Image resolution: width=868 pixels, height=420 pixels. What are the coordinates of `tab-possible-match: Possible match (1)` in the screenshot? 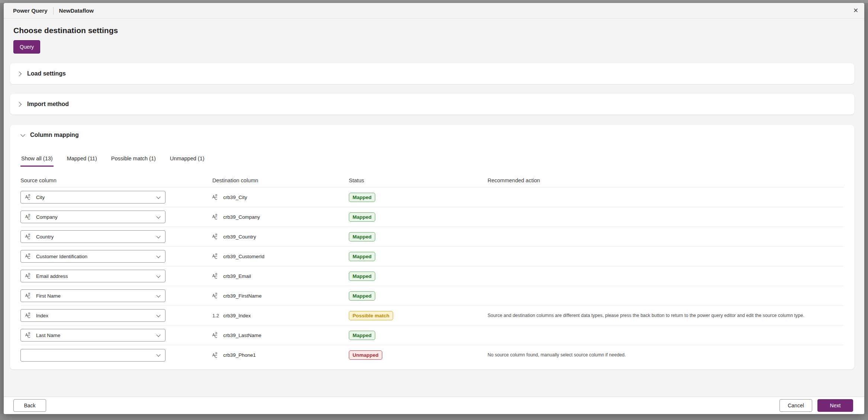 It's located at (134, 161).